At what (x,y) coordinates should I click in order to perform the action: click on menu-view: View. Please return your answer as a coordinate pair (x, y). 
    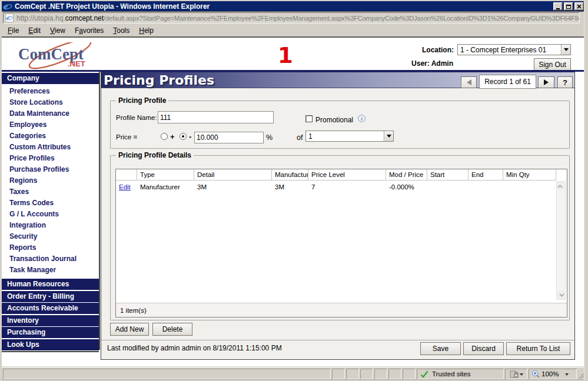
    Looking at the image, I should click on (58, 31).